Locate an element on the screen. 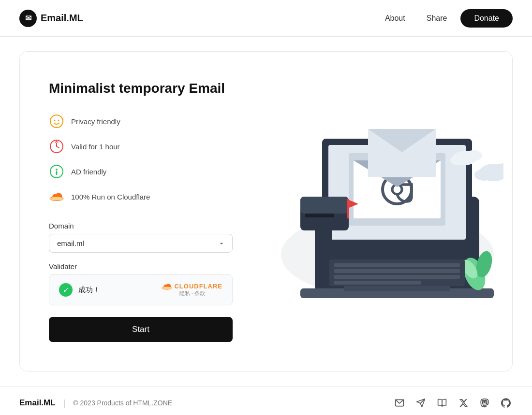 This screenshot has width=532, height=415. feature-cloudflare: 100% Run on Cloudflare is located at coordinates (141, 197).